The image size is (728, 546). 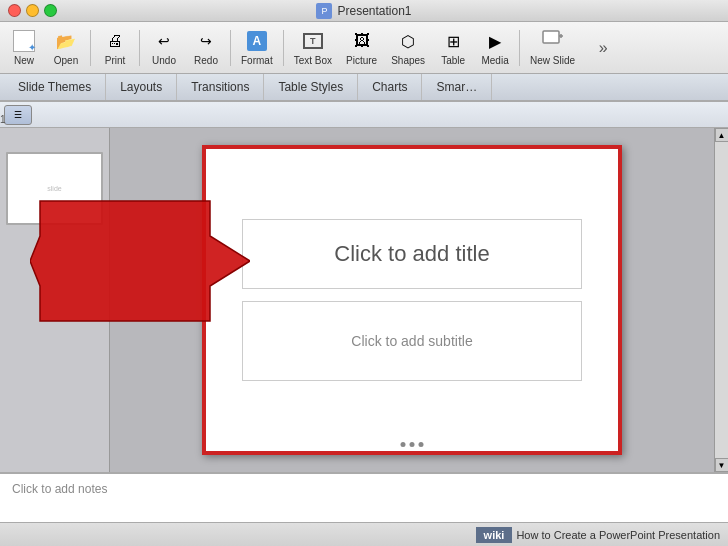 I want to click on print-label: Print, so click(x=116, y=60).